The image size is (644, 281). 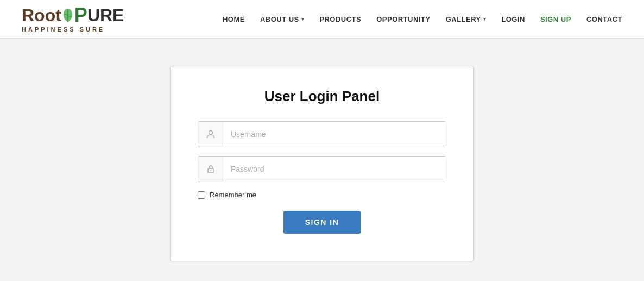 I want to click on logo-tagline: HAPPINESS SURE, so click(x=63, y=29).